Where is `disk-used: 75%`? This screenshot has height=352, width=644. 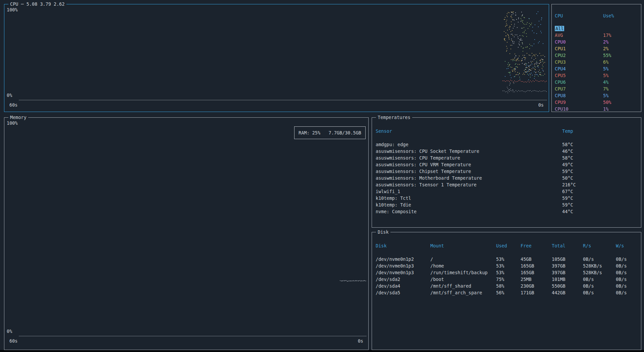
disk-used: 75% is located at coordinates (508, 279).